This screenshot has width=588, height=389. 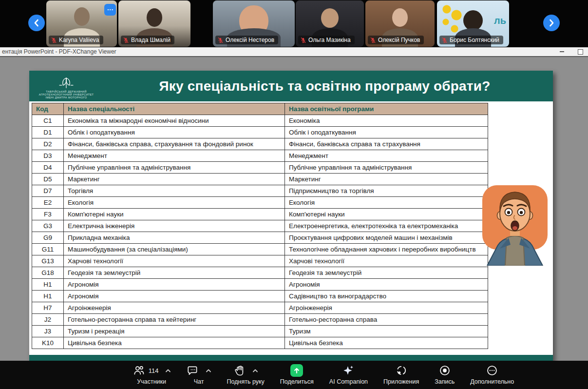 What do you see at coordinates (492, 382) in the screenshot?
I see `more-label: Дополнительно` at bounding box center [492, 382].